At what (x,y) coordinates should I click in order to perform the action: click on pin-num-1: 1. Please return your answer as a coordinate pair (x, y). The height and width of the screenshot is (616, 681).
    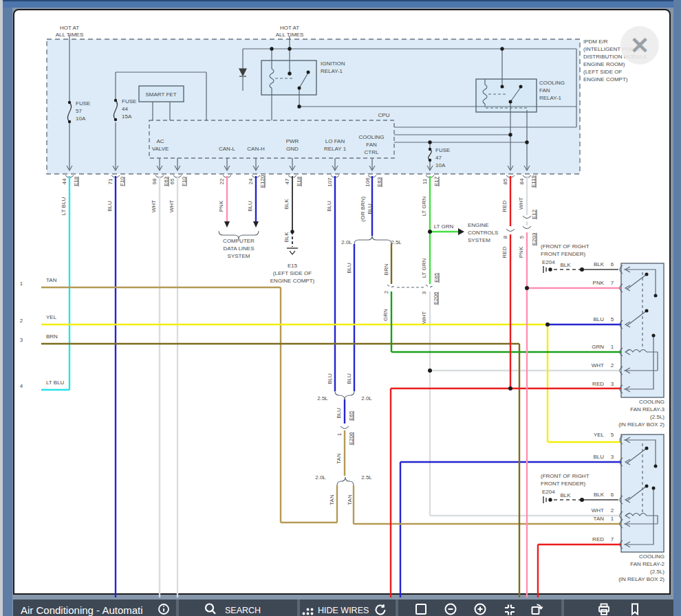
    Looking at the image, I should click on (340, 434).